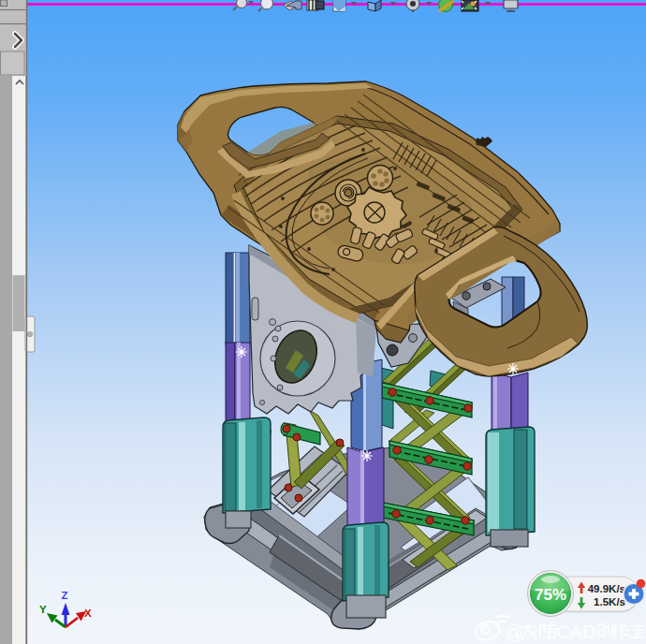 This screenshot has height=644, width=646. What do you see at coordinates (576, 632) in the screenshot?
I see `svg-text: CAD` at bounding box center [576, 632].